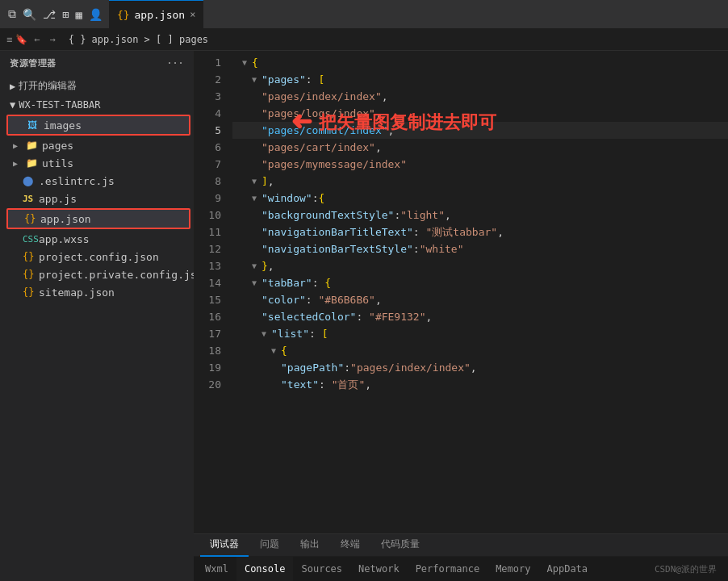  Describe the element at coordinates (97, 292) in the screenshot. I see `sidebar-item-sitemap: {} sitemap.json` at that location.